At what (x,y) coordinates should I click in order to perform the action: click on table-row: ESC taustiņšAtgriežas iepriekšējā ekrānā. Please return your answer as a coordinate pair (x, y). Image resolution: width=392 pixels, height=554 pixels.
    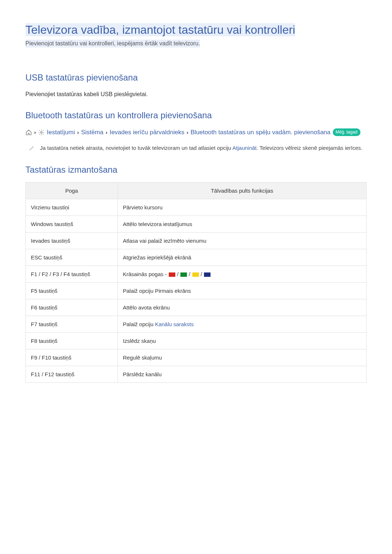
    Looking at the image, I should click on (196, 258).